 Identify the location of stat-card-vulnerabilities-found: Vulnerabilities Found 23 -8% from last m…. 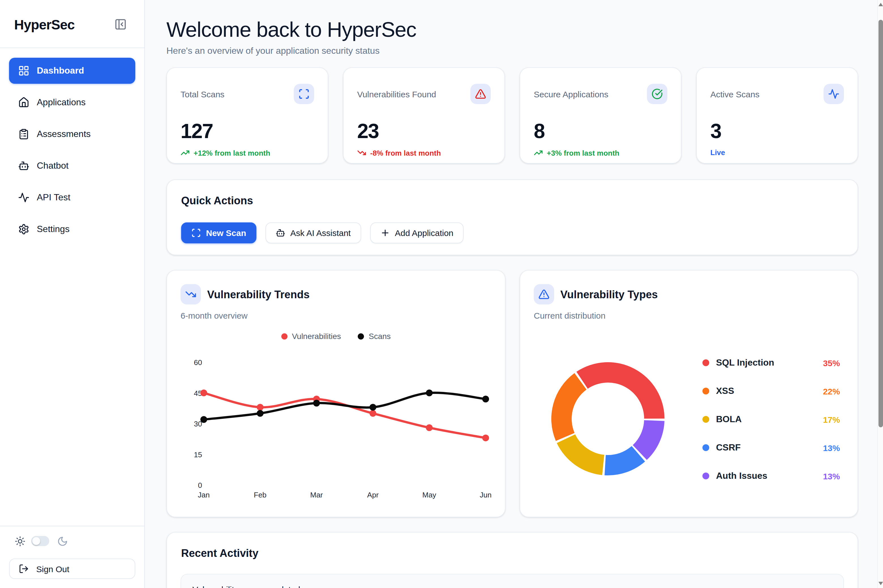
(424, 116).